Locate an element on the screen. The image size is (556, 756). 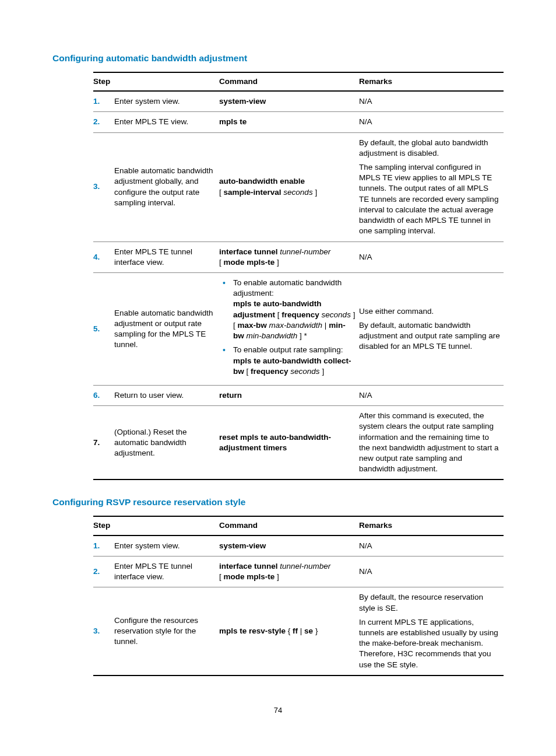
remarks-cell: After this command is executed, the syst… is located at coordinates (431, 443).